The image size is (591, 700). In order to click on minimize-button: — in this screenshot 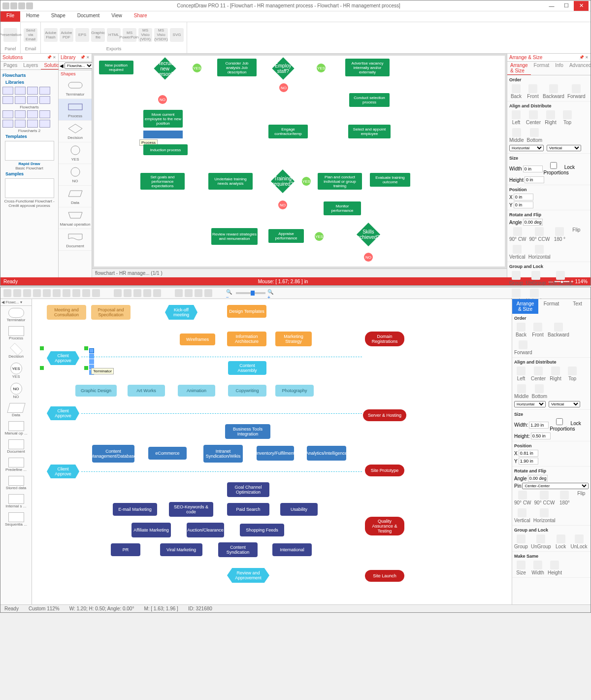, I will do `click(552, 6)`.